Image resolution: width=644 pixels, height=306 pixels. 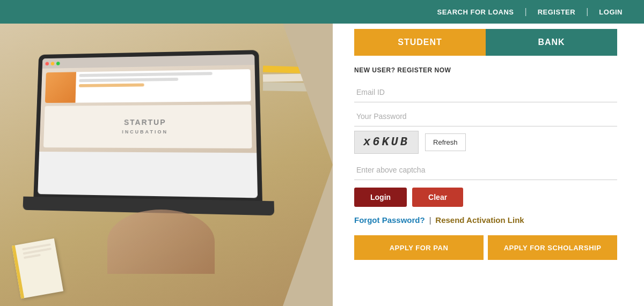 What do you see at coordinates (611, 12) in the screenshot?
I see `login-link: LOGIN` at bounding box center [611, 12].